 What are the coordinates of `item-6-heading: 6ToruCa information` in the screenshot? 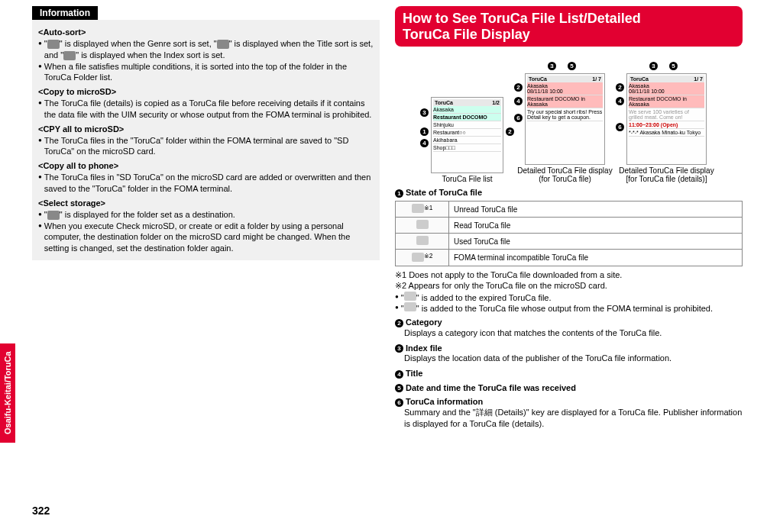 It's located at (568, 401).